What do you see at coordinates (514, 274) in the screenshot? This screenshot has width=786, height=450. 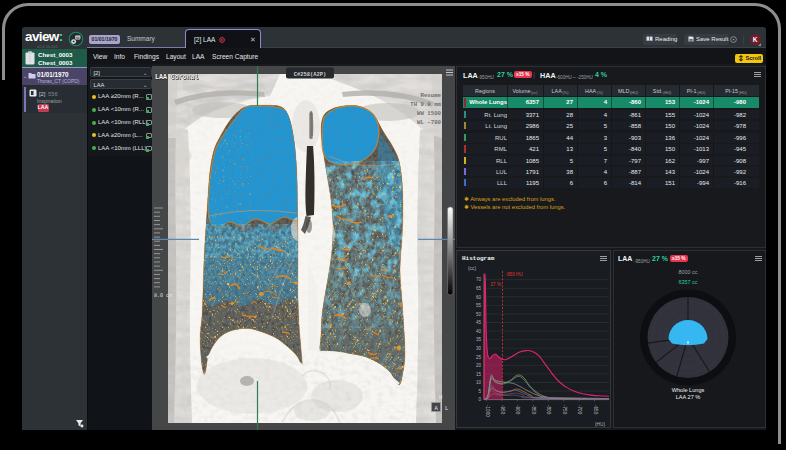 I see `svg-text: -950 HU` at bounding box center [514, 274].